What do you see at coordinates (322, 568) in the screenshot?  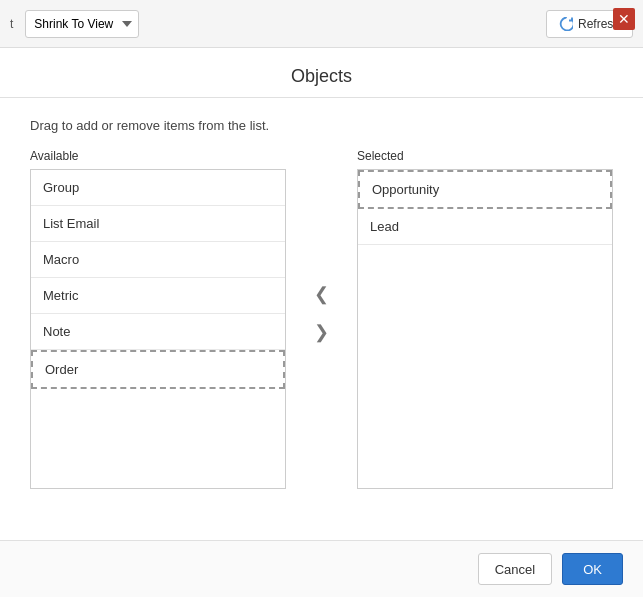 I see `modal-footer: Cancel OK` at bounding box center [322, 568].